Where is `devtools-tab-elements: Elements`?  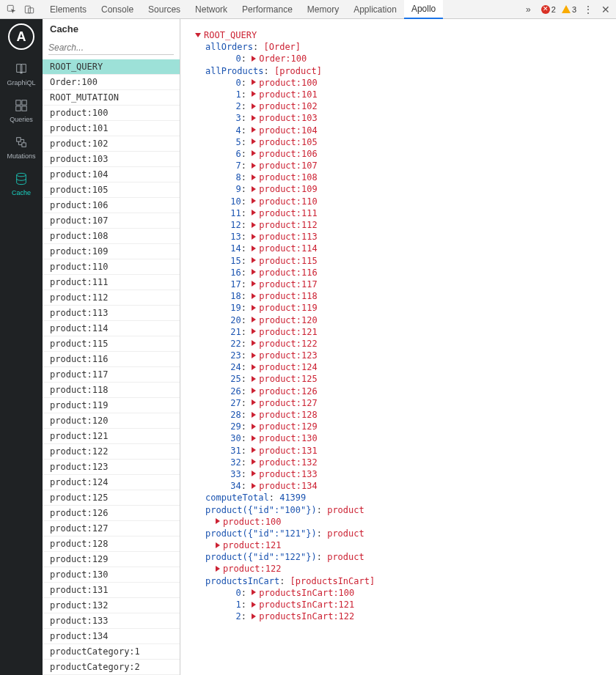 devtools-tab-elements: Elements is located at coordinates (68, 10).